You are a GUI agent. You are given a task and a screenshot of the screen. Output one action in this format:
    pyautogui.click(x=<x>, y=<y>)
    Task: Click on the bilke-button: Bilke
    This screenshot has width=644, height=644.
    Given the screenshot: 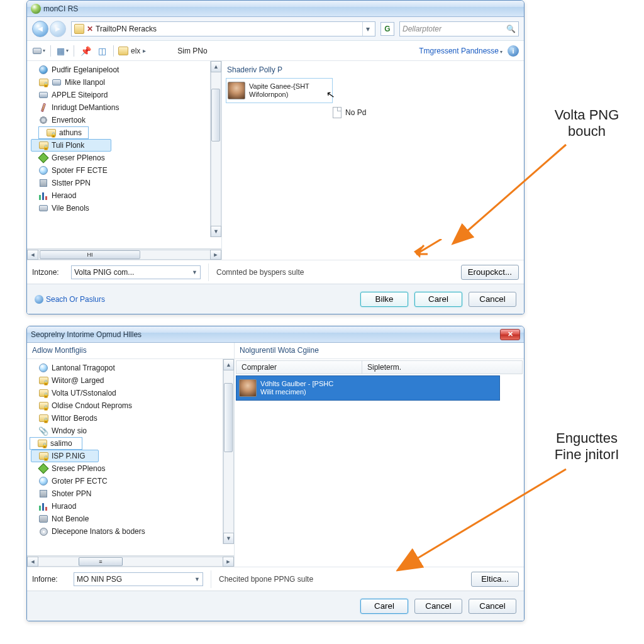 What is the action you would take?
    pyautogui.click(x=384, y=299)
    